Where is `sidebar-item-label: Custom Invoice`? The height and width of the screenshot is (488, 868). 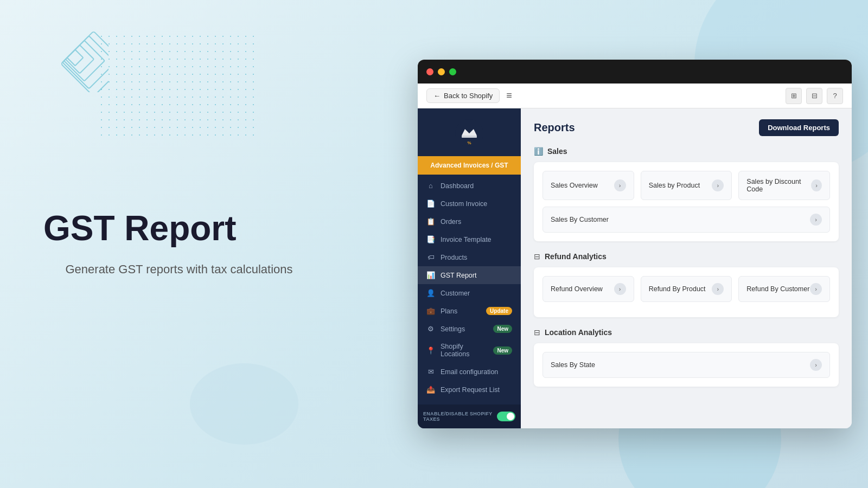
sidebar-item-label: Custom Invoice is located at coordinates (464, 204).